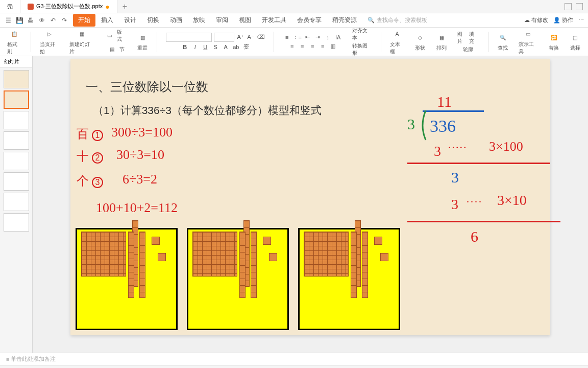 The width and height of the screenshot is (588, 368). What do you see at coordinates (362, 42) in the screenshot?
I see `align-text-group: 对齐文本 转换图形` at bounding box center [362, 42].